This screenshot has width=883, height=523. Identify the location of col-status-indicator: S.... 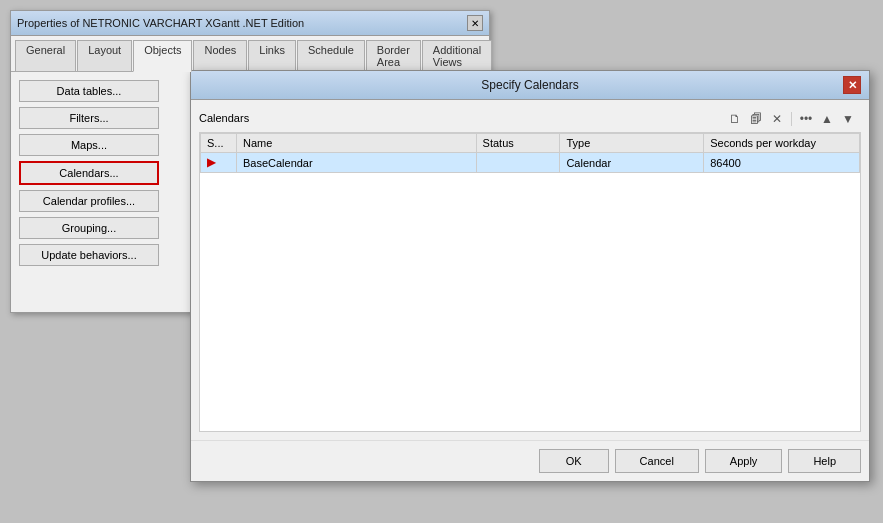
(219, 144).